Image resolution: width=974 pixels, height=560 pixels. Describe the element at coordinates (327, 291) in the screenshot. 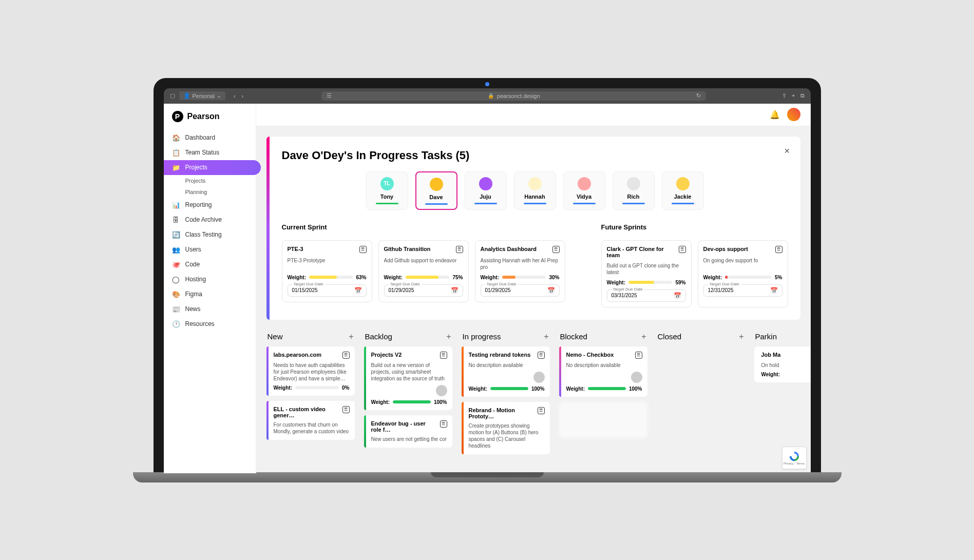

I see `target-date-field: Target Due Date 01/15/2025 📅` at that location.